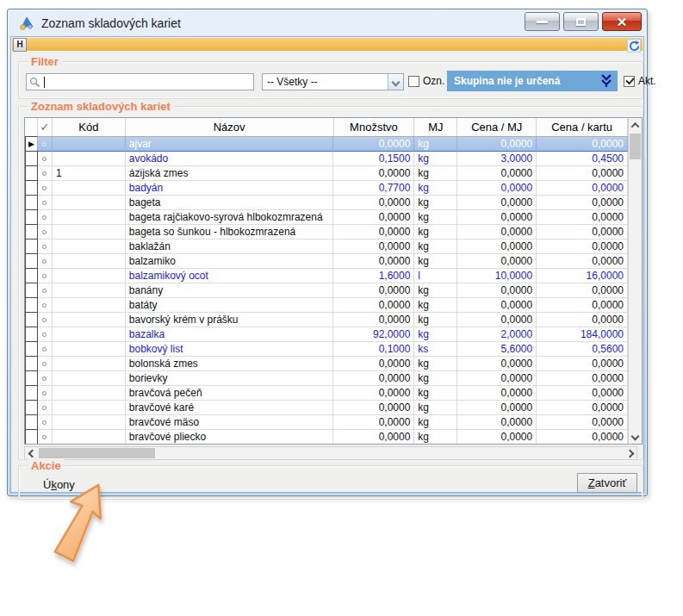  What do you see at coordinates (331, 350) in the screenshot?
I see `table-row: bobkový list0,1000ks5,60000,56005` at bounding box center [331, 350].